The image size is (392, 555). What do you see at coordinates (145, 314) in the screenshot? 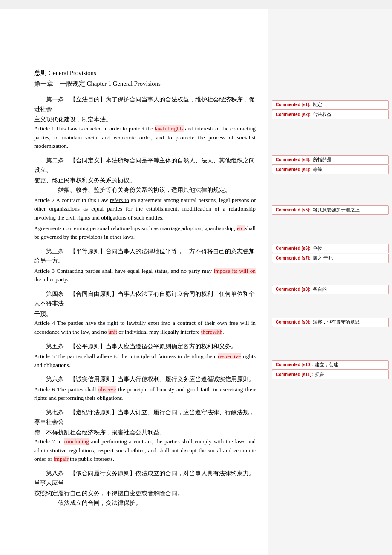
I see `article-4-cn-2: 干预。` at bounding box center [145, 314].